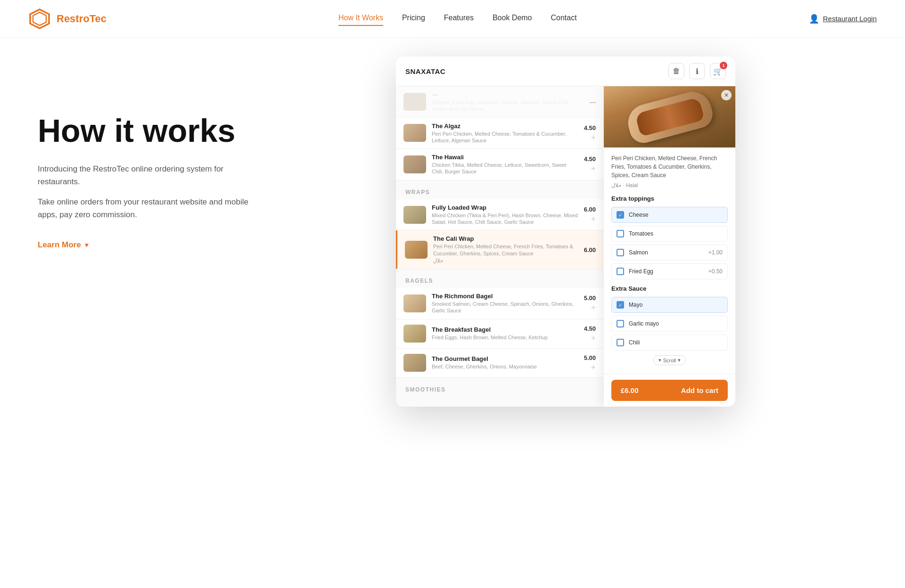 This screenshot has height=588, width=905. What do you see at coordinates (505, 126) in the screenshot?
I see `item-algaz-name: The Algaz` at bounding box center [505, 126].